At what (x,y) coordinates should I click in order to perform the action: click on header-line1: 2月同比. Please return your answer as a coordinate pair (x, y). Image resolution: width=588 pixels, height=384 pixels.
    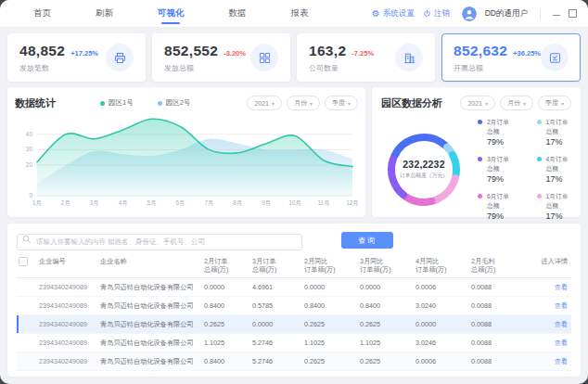
    Looking at the image, I should click on (330, 262).